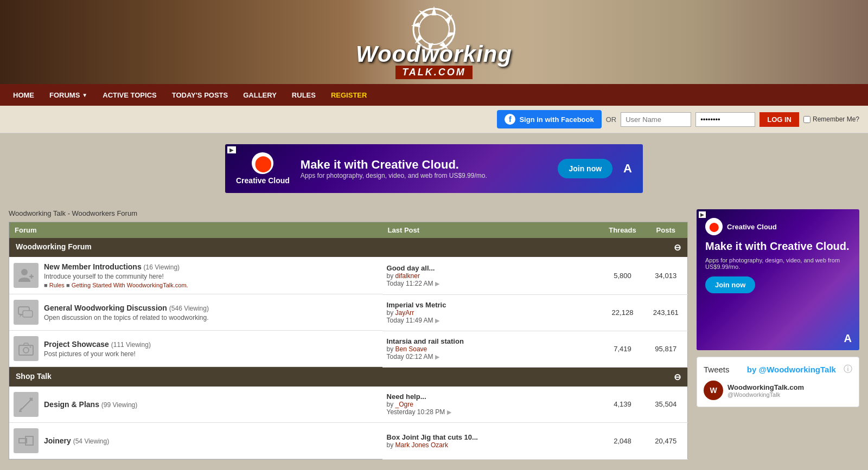 This screenshot has width=868, height=470. I want to click on threads-count: 22,128, so click(623, 312).